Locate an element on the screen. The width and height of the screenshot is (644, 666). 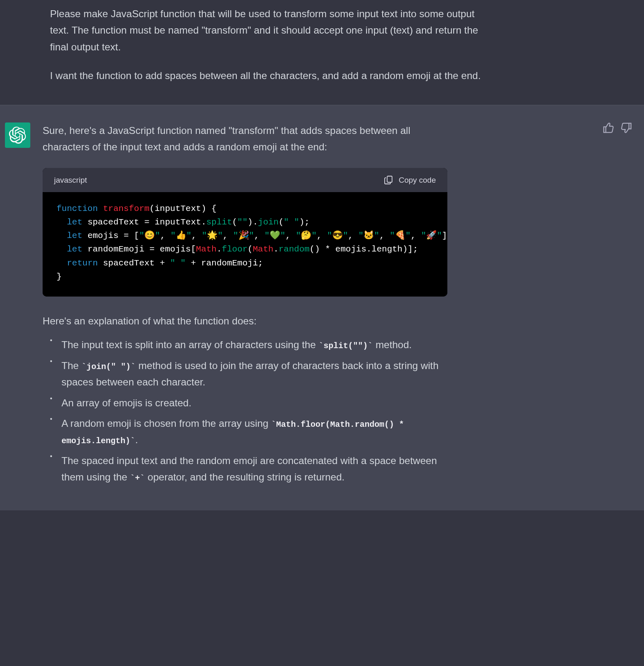
code-body: function transform(inputText) { let spac… is located at coordinates (245, 244).